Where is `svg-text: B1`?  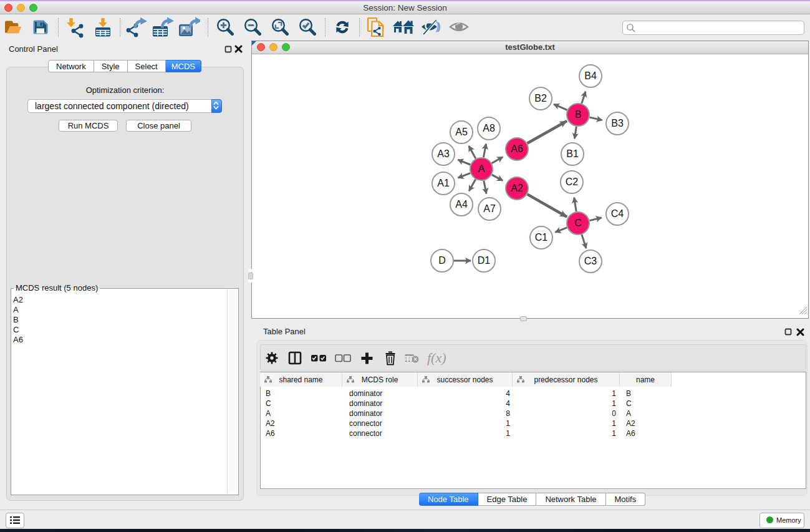
svg-text: B1 is located at coordinates (572, 153).